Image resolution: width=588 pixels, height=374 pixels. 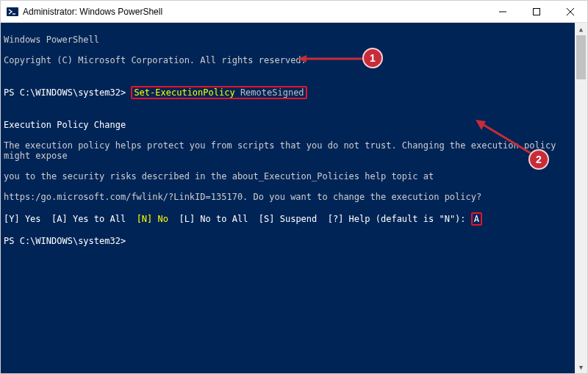 I want to click on options-post: [L] No to All [S] Suspend [?] Help (defa…, so click(x=320, y=219).